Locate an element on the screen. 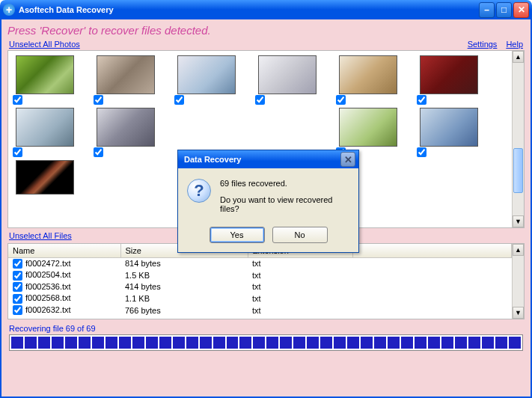  dialog-close-button: ✕ is located at coordinates (348, 159).